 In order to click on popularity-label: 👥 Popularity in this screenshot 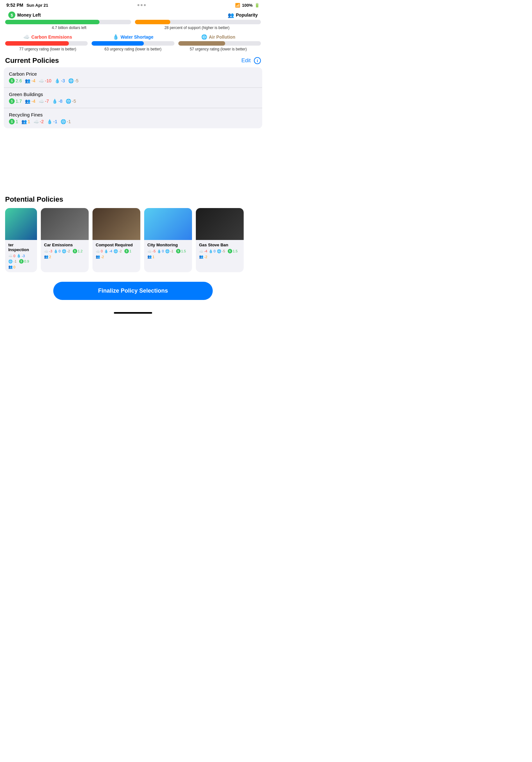, I will do `click(197, 15)`.